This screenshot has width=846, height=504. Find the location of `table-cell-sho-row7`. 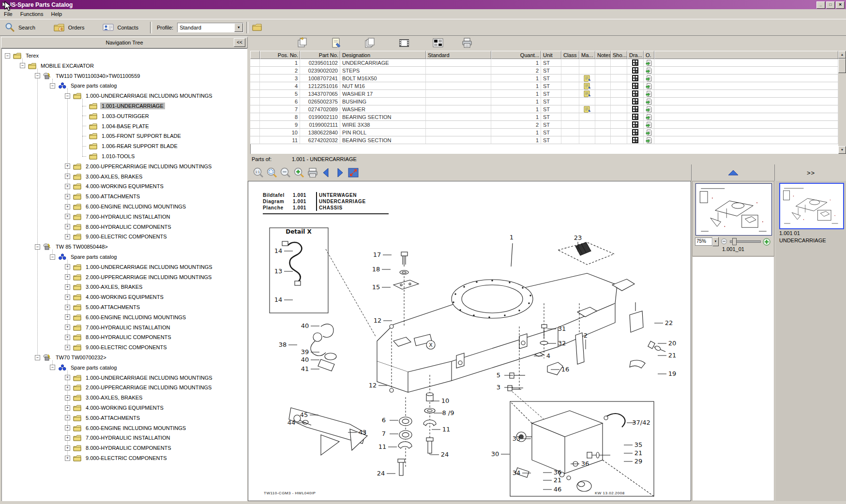

table-cell-sho-row7 is located at coordinates (619, 109).